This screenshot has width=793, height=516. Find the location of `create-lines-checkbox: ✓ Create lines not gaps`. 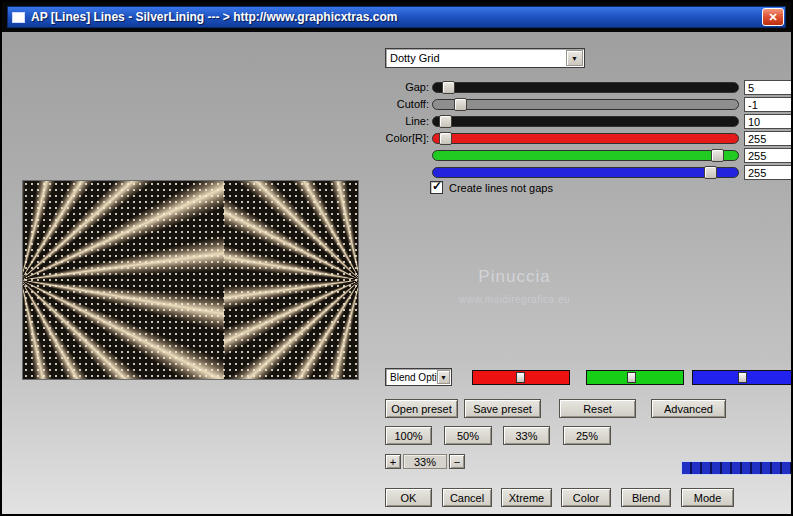

create-lines-checkbox: ✓ Create lines not gaps is located at coordinates (492, 188).